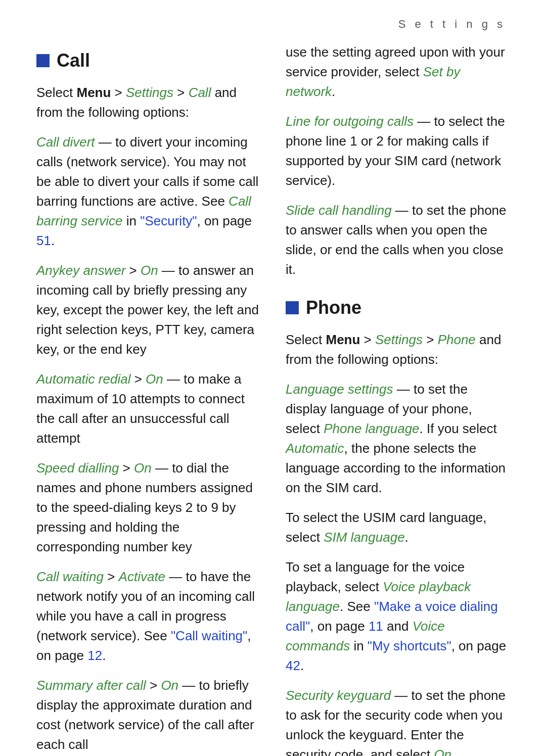 The width and height of the screenshot is (546, 756). I want to click on phone-intro-arrow1: >, so click(368, 340).